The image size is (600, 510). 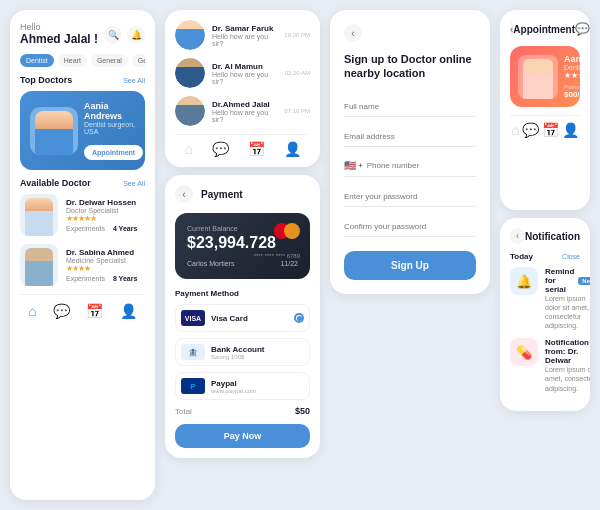 What do you see at coordinates (410, 137) in the screenshot?
I see `email-input` at bounding box center [410, 137].